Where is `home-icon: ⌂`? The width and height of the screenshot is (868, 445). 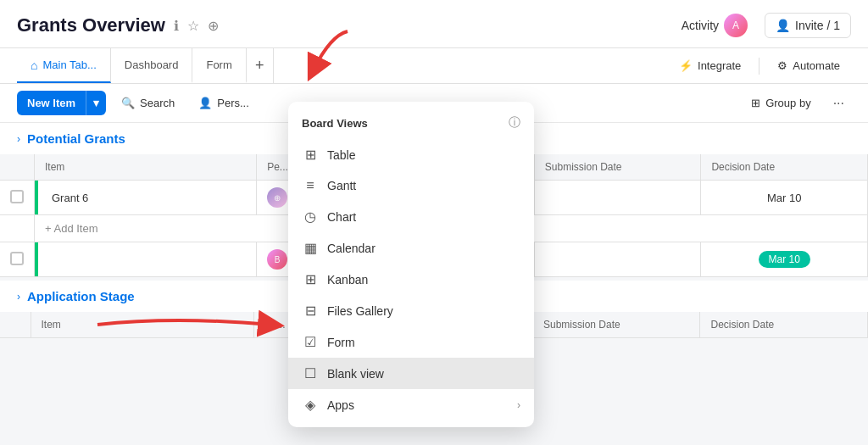
home-icon: ⌂ is located at coordinates (34, 65).